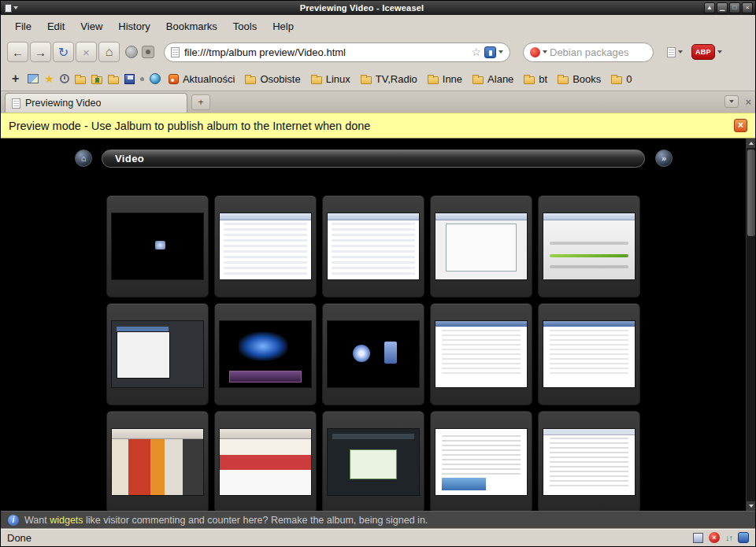 Image resolution: width=756 pixels, height=547 pixels. What do you see at coordinates (33, 79) in the screenshot?
I see `gallery-icon` at bounding box center [33, 79].